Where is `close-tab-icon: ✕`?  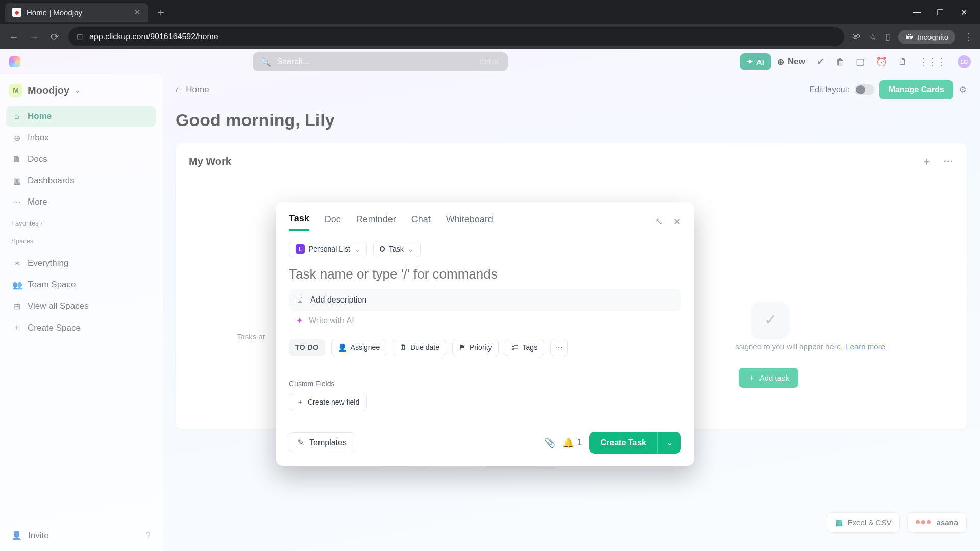 close-tab-icon: ✕ is located at coordinates (138, 12).